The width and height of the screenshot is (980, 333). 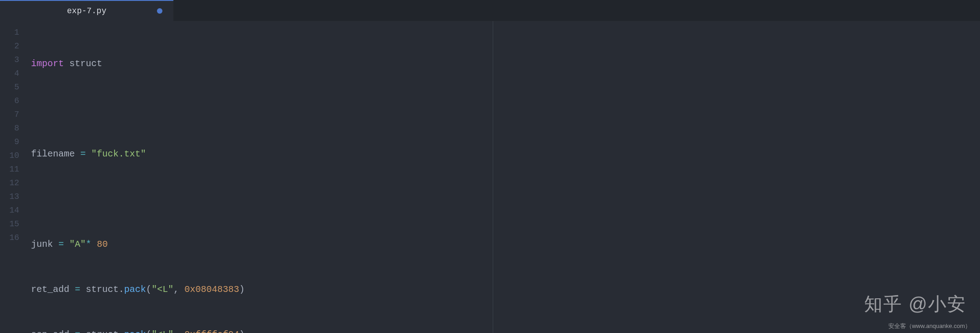 I want to click on tab-file: exp-7.py, so click(x=87, y=10).